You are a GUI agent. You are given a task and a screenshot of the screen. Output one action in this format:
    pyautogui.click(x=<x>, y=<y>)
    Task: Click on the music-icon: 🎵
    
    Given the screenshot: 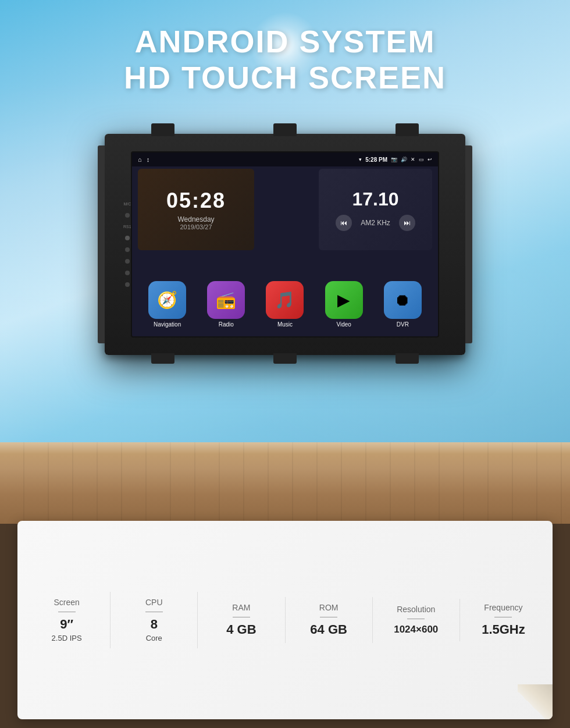 What is the action you would take?
    pyautogui.click(x=285, y=300)
    